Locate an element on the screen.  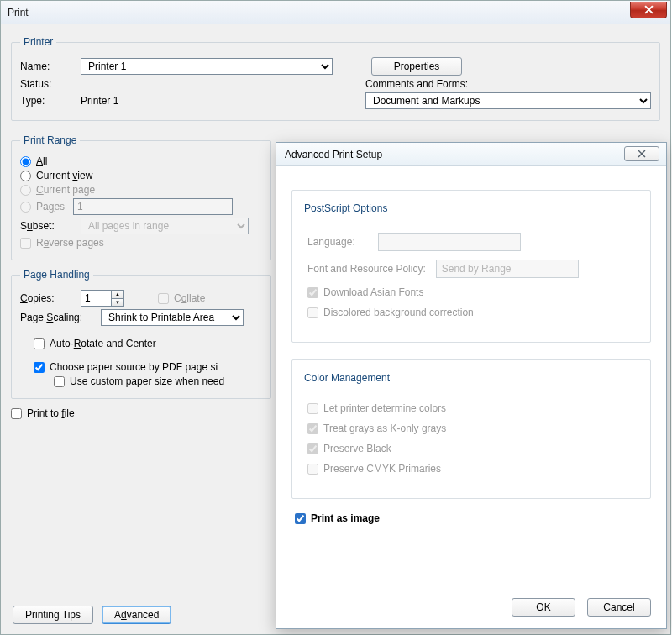
name-label: Name: is located at coordinates (46, 66).